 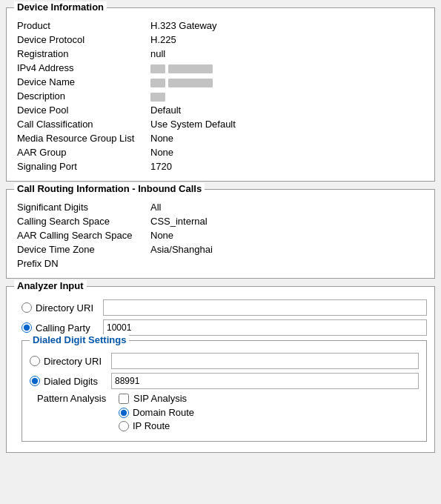 I want to click on table-row: Device Time ZoneAsia/Shanghai, so click(x=221, y=249).